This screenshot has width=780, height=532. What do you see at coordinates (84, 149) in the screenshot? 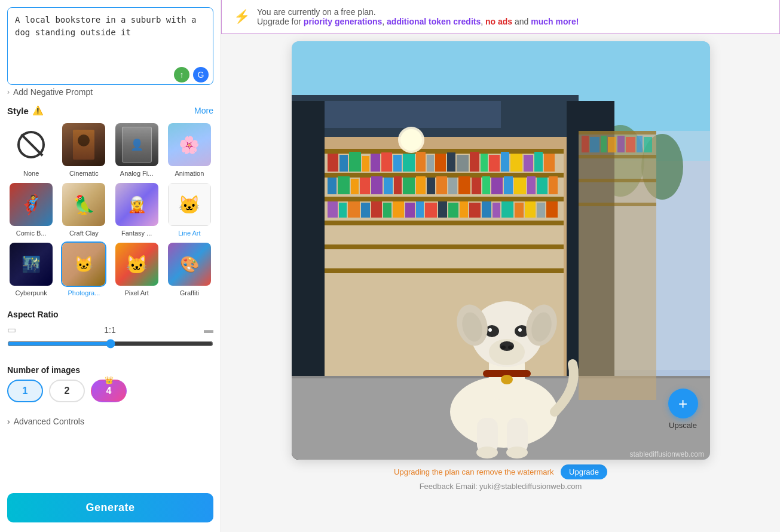
I see `style-item-cinematic: Cinematic` at bounding box center [84, 149].